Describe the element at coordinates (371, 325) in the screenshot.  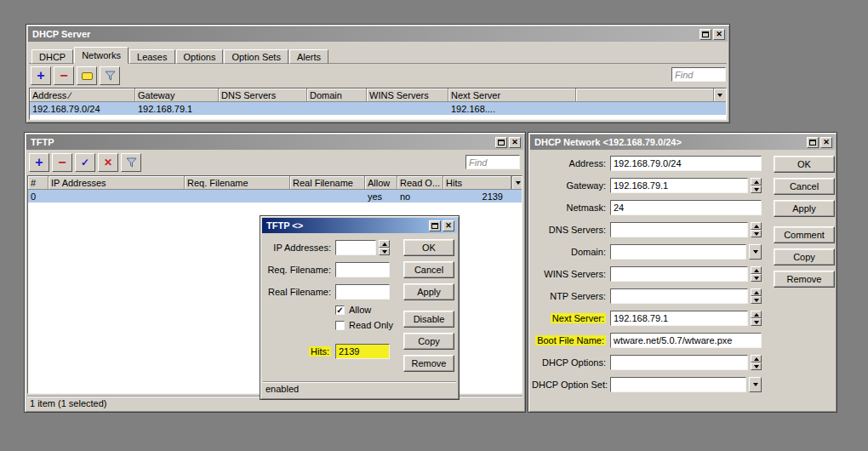
I see `checkbox-label: Read Only` at that location.